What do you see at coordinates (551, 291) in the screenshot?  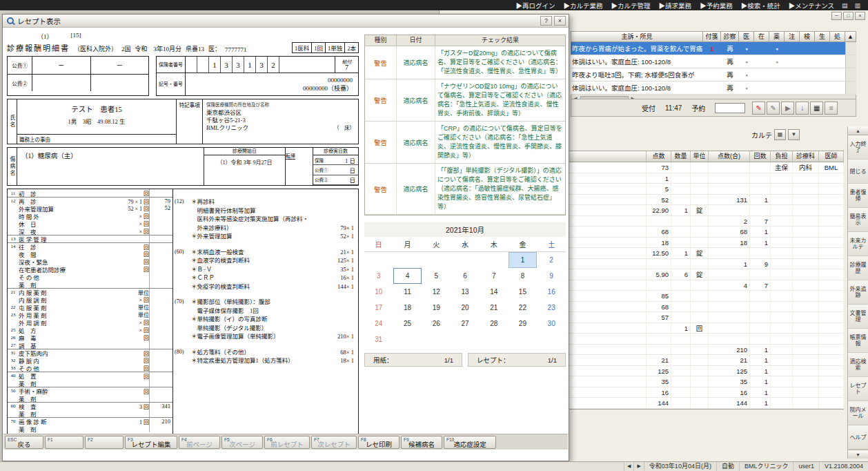 I see `calendar-day: 16` at bounding box center [551, 291].